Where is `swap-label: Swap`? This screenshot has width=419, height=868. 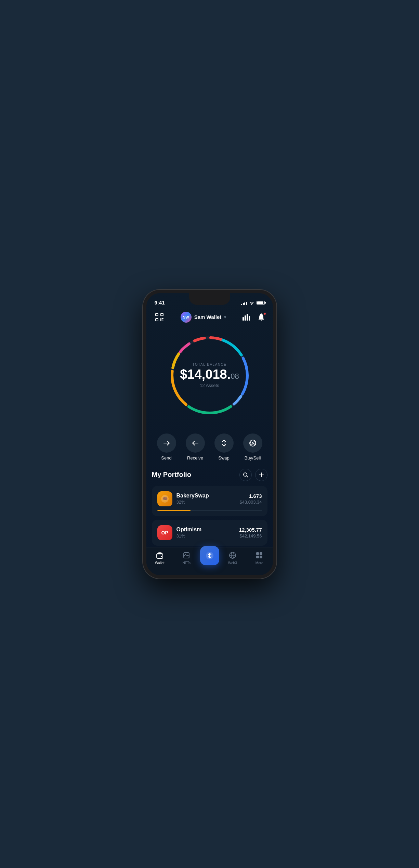 swap-label: Swap is located at coordinates (224, 458).